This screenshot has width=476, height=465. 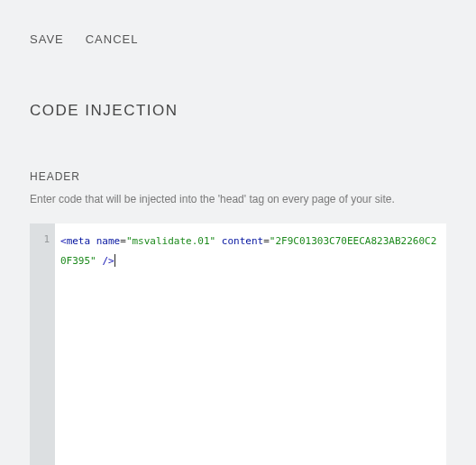 What do you see at coordinates (42, 240) in the screenshot?
I see `gutter-line-number: 1` at bounding box center [42, 240].